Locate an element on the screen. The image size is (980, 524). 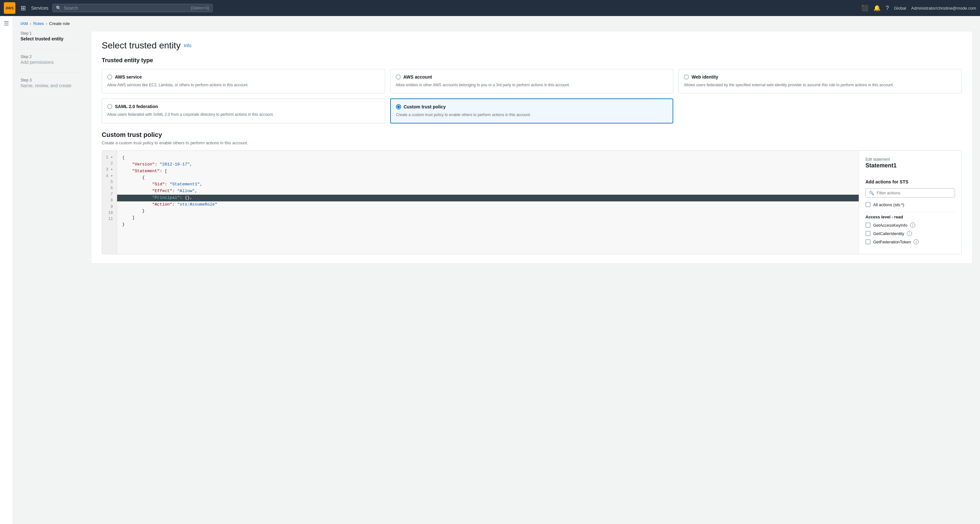
radio-aws-account is located at coordinates (398, 77).